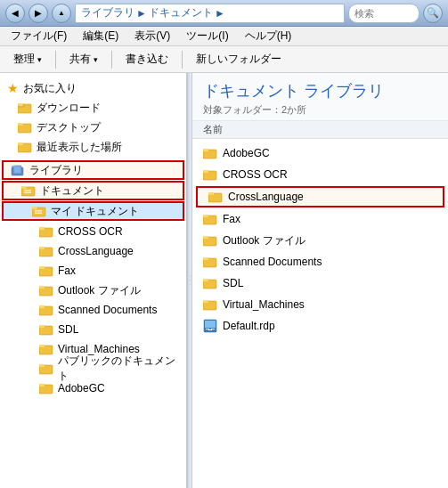 Image resolution: width=448 pixels, height=488 pixels. Describe the element at coordinates (93, 108) in the screenshot. I see `nav-downloads: ダウンロード` at that location.